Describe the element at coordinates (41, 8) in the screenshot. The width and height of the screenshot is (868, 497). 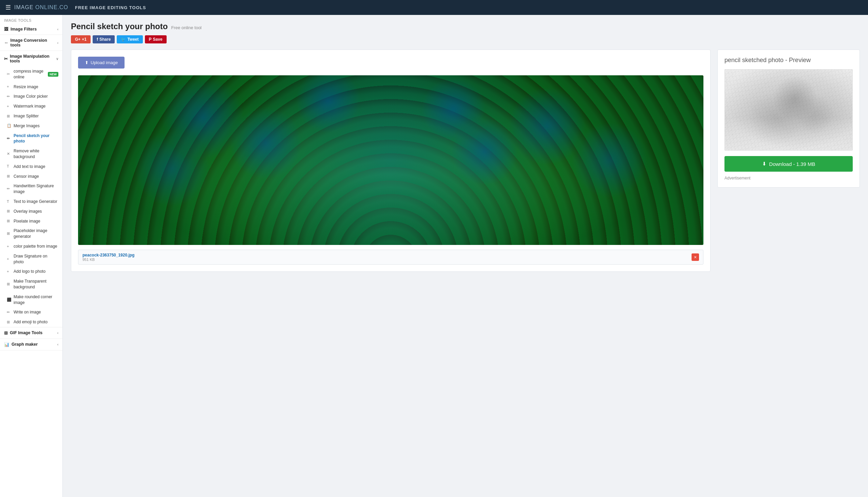
I see `site-logo: IMAGE ONLINE.CO` at that location.